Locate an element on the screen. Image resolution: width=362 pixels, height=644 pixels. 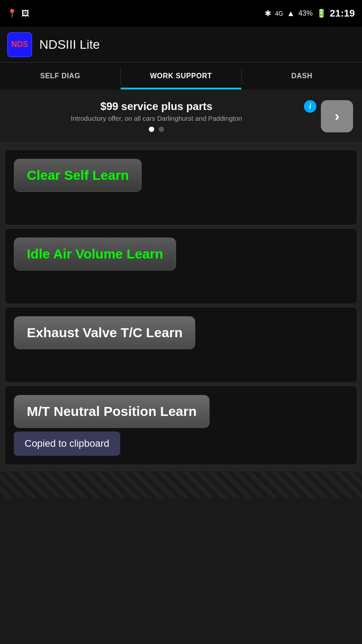
status-bar: 📍 🖼 ✱ 4G ▲ 43% 🔋 21:19 is located at coordinates (181, 13).